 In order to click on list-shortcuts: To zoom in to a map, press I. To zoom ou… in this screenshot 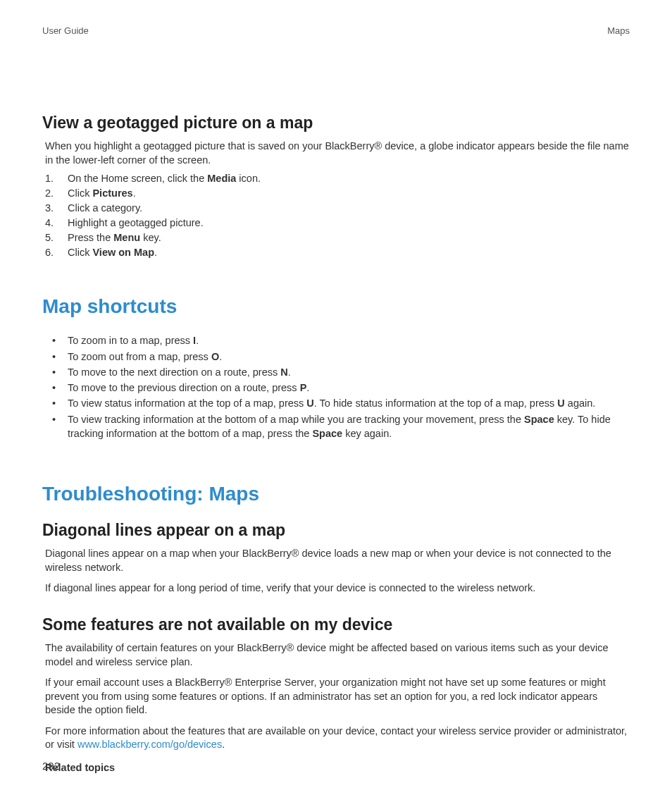, I will do `click(336, 387)`.